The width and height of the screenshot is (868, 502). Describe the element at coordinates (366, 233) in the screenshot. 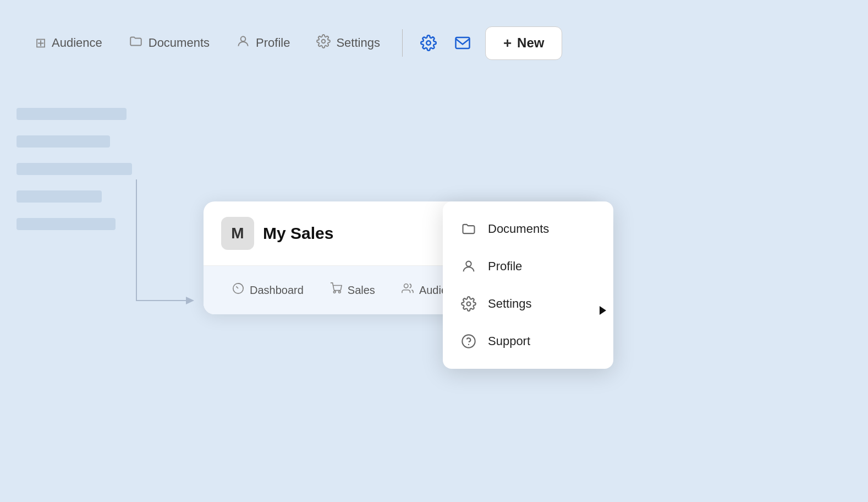

I see `card-title: My Sales` at that location.